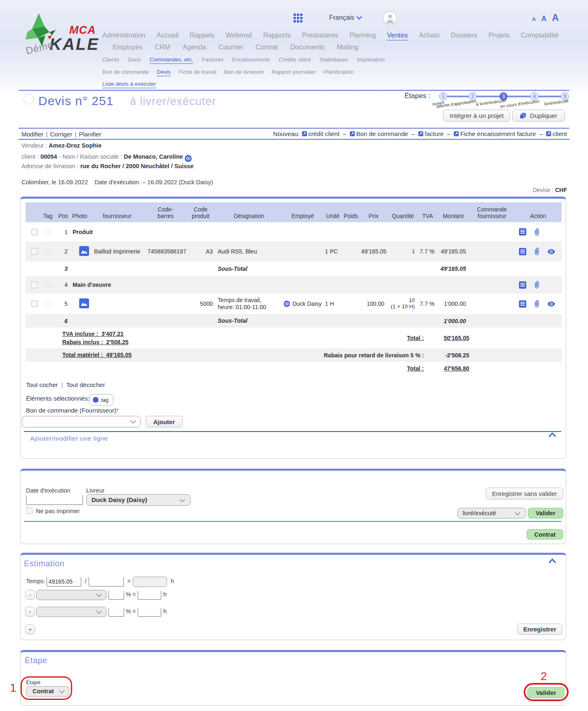 This screenshot has height=711, width=588. I want to click on nav-item-fiche-de-travail: Fiche de travail, so click(198, 73).